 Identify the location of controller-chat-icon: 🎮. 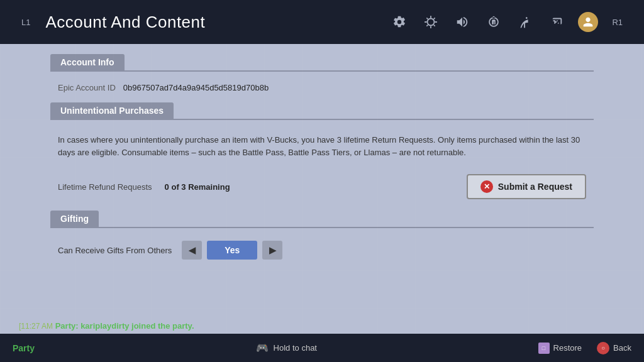
(262, 348).